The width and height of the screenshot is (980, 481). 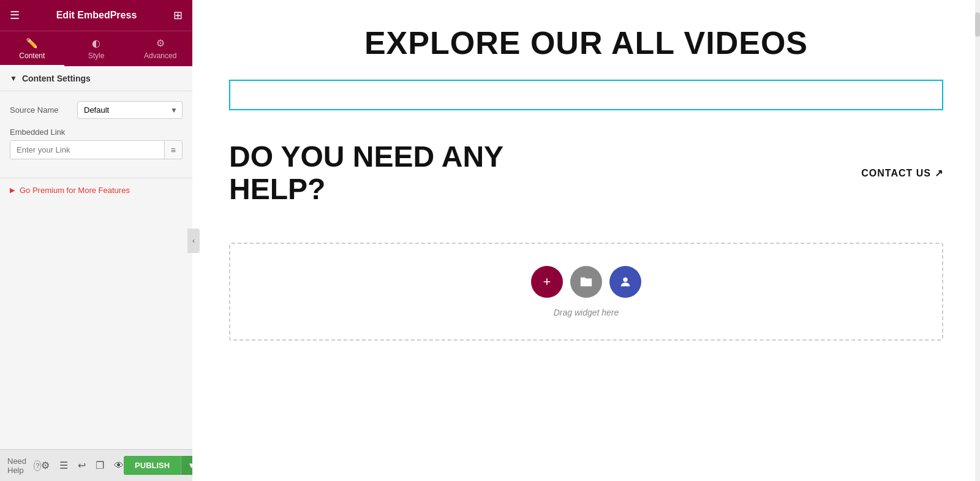 I want to click on grid-icon: ⊞, so click(x=178, y=15).